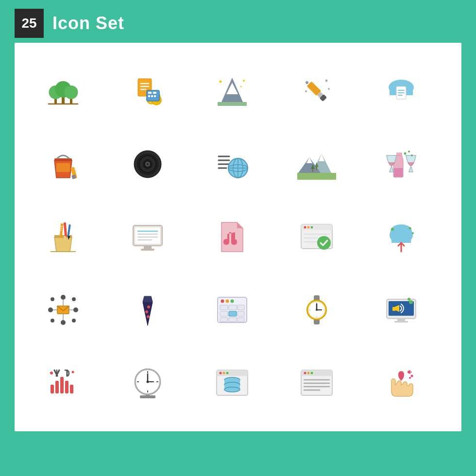  I want to click on hand-heart-icon, so click(401, 383).